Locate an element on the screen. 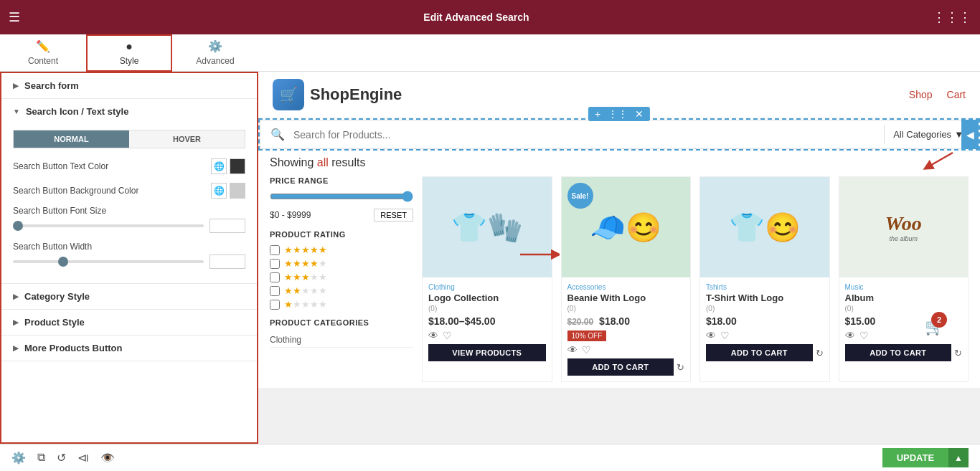  cart-badge-container: 2 🛒 is located at coordinates (934, 327).